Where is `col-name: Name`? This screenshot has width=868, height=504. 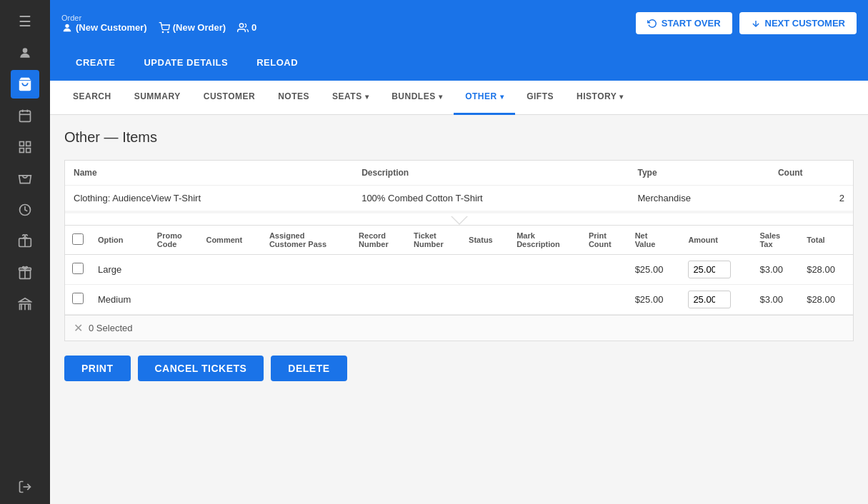 col-name: Name is located at coordinates (209, 173).